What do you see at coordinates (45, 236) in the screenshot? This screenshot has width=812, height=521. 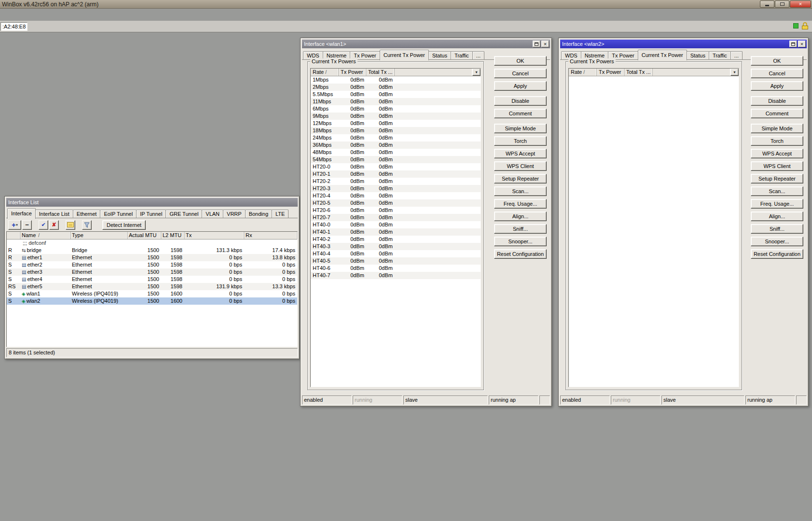 I see `column-header-name: Name/` at bounding box center [45, 236].